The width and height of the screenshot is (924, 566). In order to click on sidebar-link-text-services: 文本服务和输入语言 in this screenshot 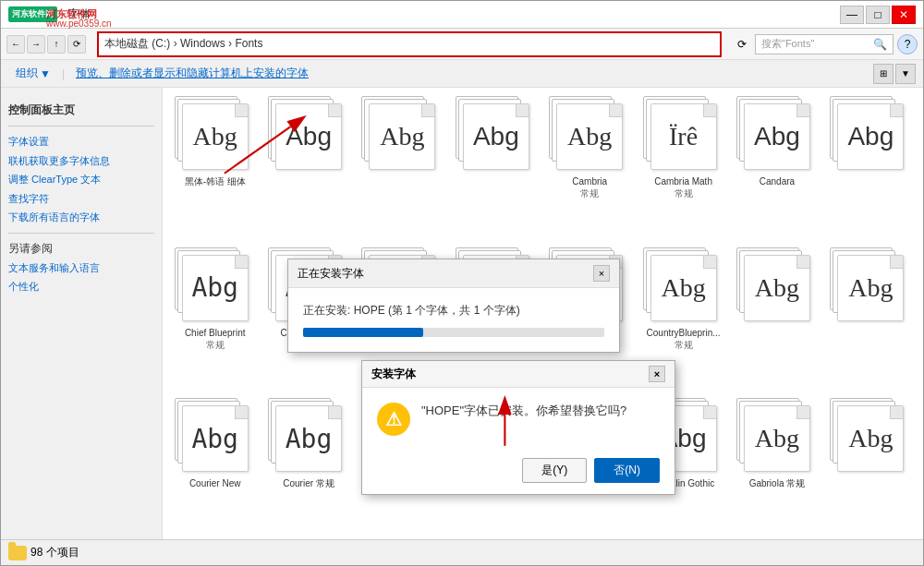, I will do `click(81, 268)`.